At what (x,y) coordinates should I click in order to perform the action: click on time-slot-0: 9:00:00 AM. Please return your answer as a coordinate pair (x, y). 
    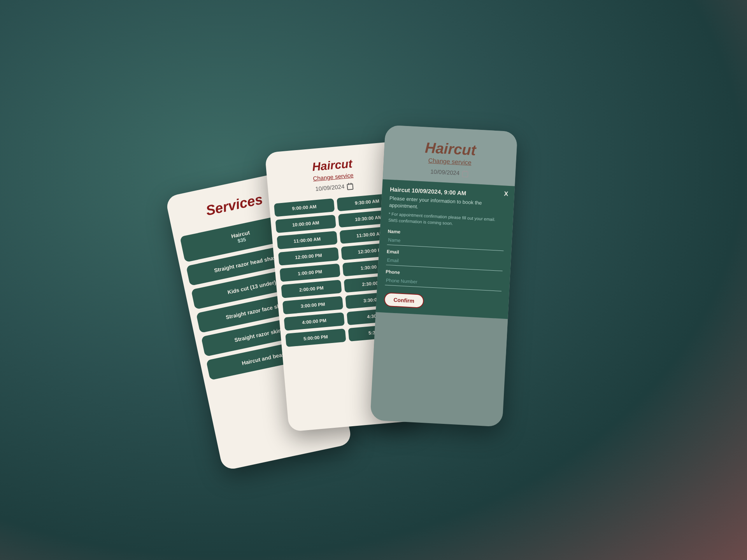
    Looking at the image, I should click on (304, 208).